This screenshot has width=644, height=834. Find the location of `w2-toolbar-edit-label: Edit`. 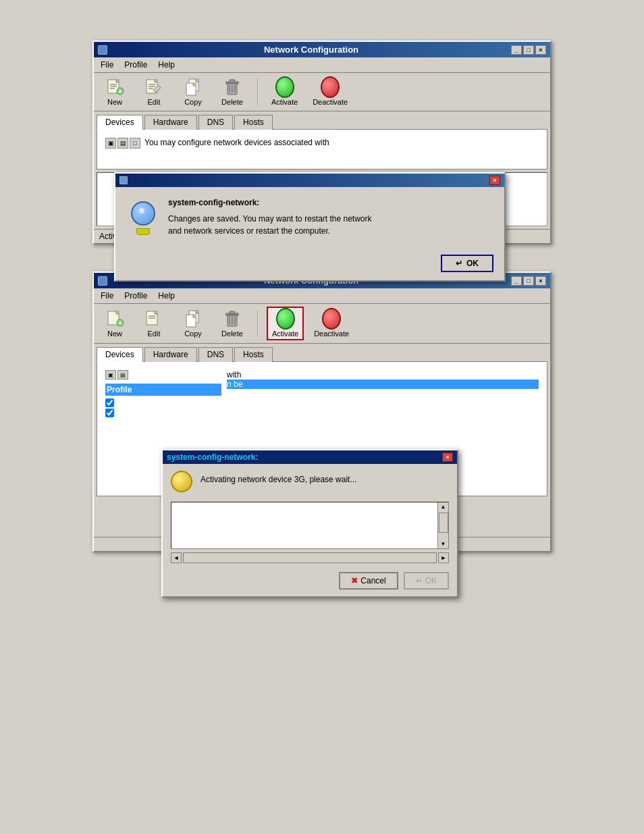

w2-toolbar-edit-label: Edit is located at coordinates (154, 334).